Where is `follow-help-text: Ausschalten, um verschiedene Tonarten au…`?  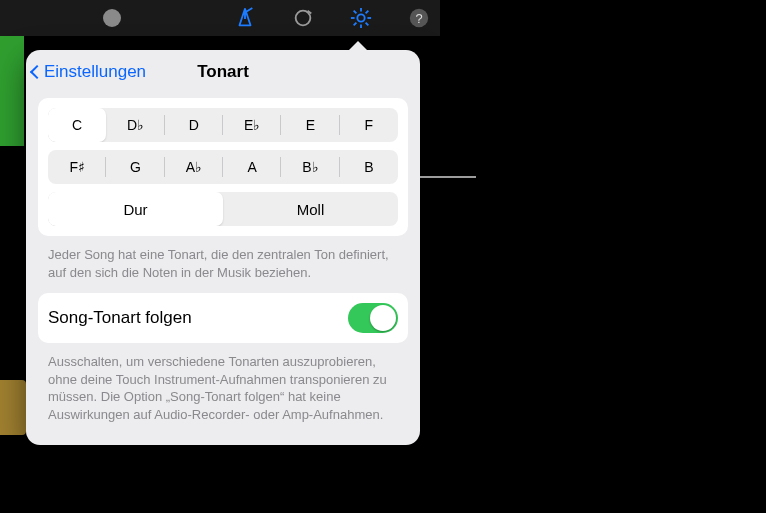 follow-help-text: Ausschalten, um verschiedene Tonarten au… is located at coordinates (223, 389).